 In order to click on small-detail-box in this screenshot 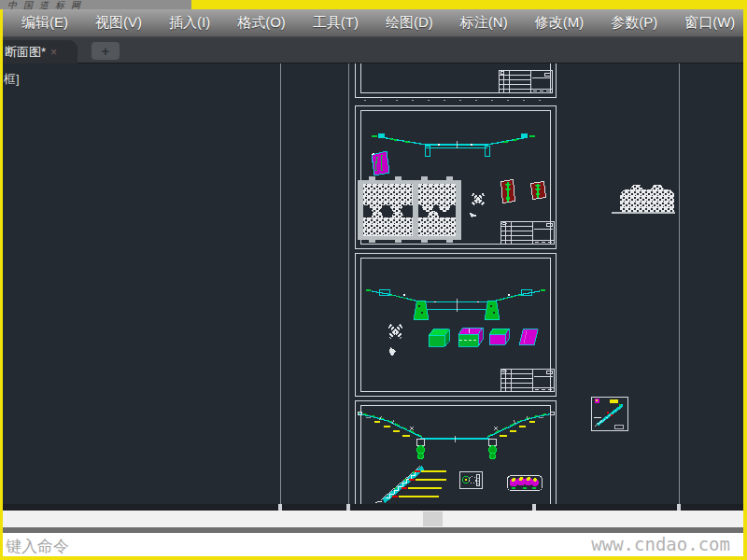, I will do `click(611, 414)`.